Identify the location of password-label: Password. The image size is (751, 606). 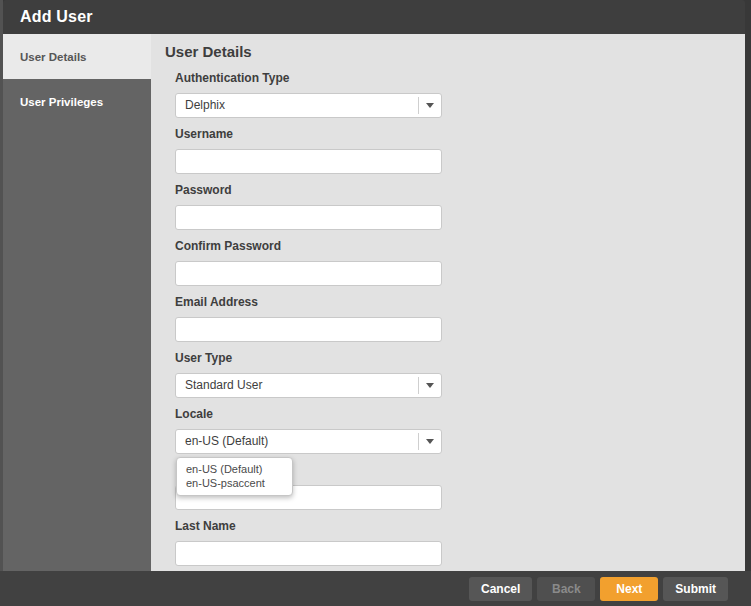
(308, 190).